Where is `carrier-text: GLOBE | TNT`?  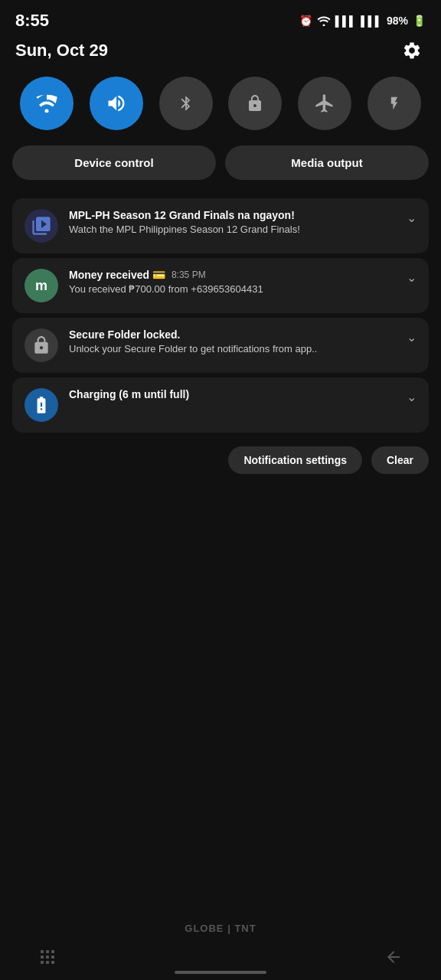 carrier-text: GLOBE | TNT is located at coordinates (220, 928).